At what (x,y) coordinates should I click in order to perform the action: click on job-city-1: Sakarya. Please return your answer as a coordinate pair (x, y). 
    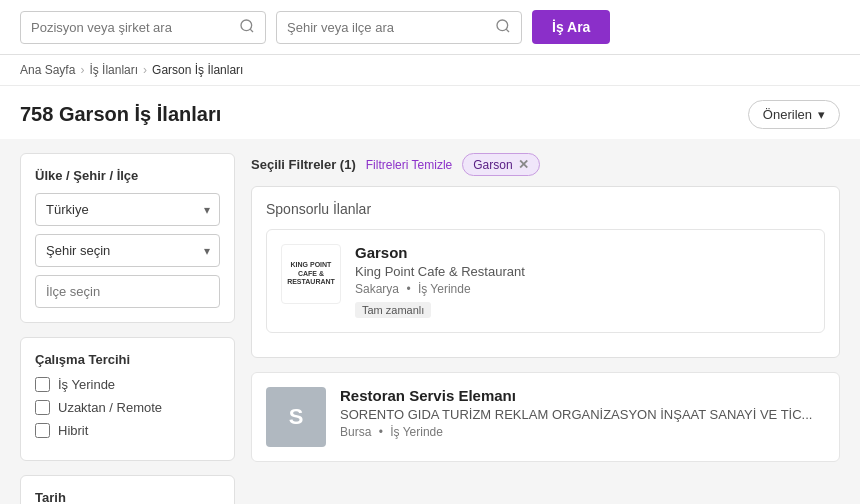
    Looking at the image, I should click on (377, 289).